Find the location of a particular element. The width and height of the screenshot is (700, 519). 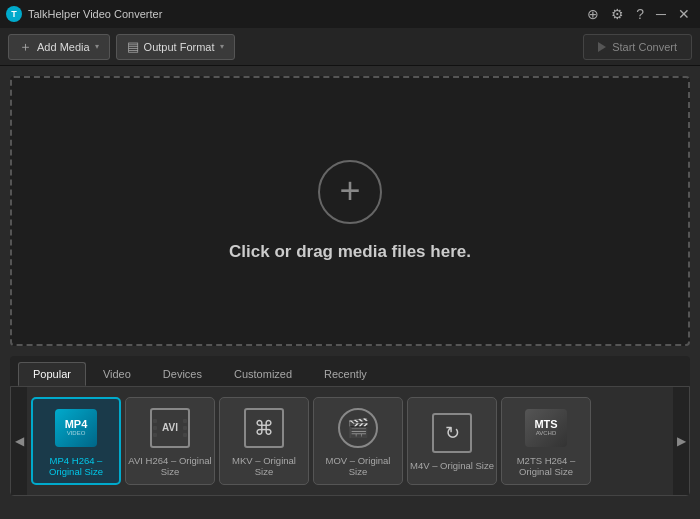

tab-customized: Customized is located at coordinates (263, 374).